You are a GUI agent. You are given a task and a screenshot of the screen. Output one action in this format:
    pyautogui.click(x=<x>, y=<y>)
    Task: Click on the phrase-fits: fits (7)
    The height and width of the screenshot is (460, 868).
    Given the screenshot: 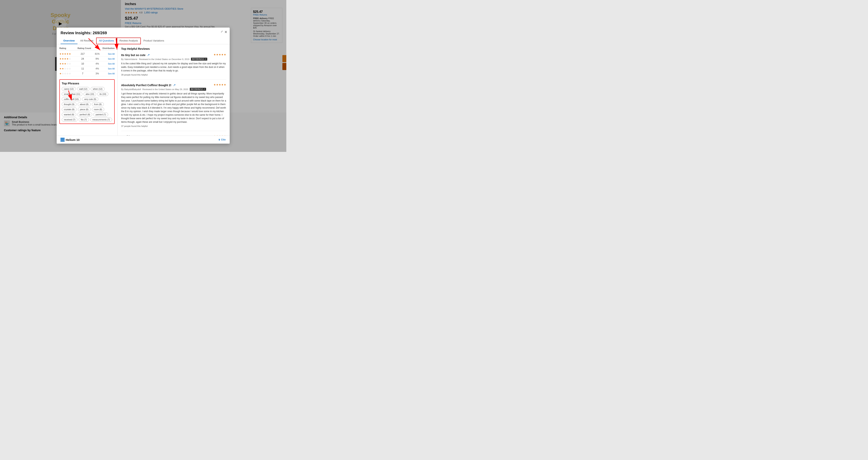 What is the action you would take?
    pyautogui.click(x=84, y=120)
    